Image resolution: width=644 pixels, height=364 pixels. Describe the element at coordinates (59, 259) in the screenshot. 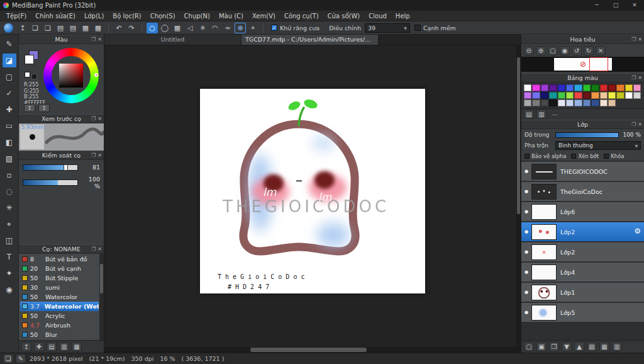

I see `Bút vẽ bản đồ: 8 Bút vẽ bản đồ` at that location.